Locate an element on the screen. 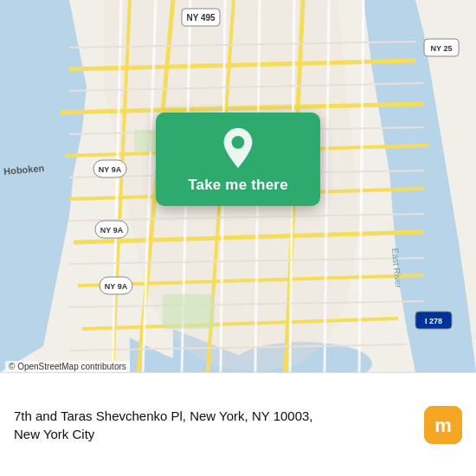 The width and height of the screenshot is (476, 476). svg-text: m is located at coordinates (443, 426).